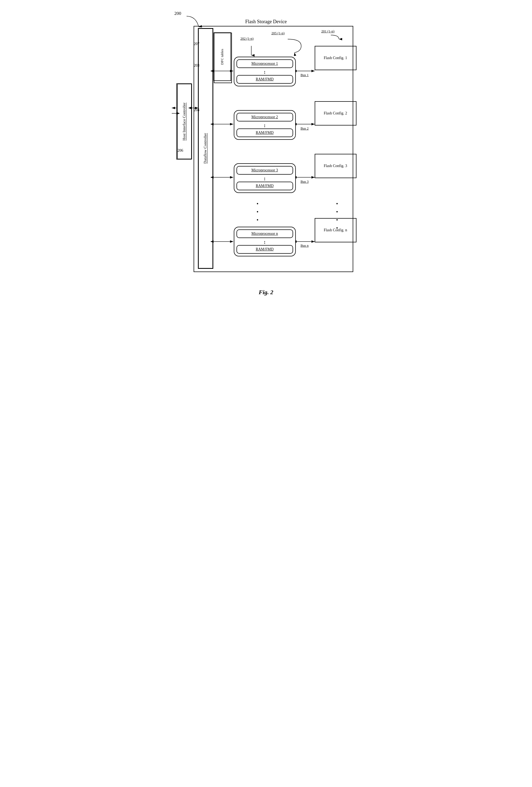 The width and height of the screenshot is (532, 787). I want to click on host-interface-controller-box: Host Interface Controller, so click(184, 121).